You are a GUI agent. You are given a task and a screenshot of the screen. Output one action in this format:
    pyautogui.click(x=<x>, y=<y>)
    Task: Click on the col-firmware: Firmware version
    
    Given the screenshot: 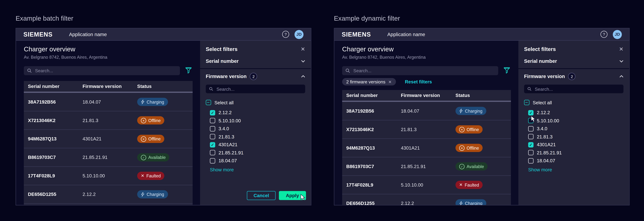 What is the action you would take?
    pyautogui.click(x=110, y=86)
    